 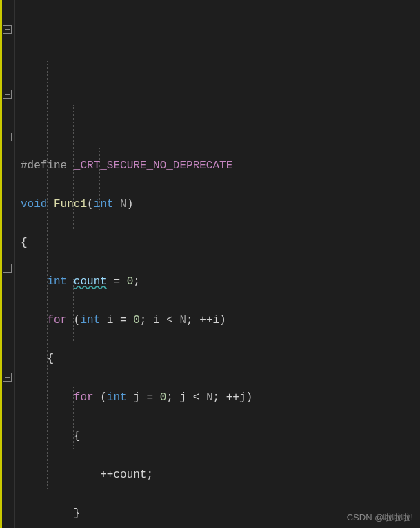 What do you see at coordinates (221, 320) in the screenshot?
I see `code-line: for (int i = 0; i < N; ++i)` at bounding box center [221, 320].